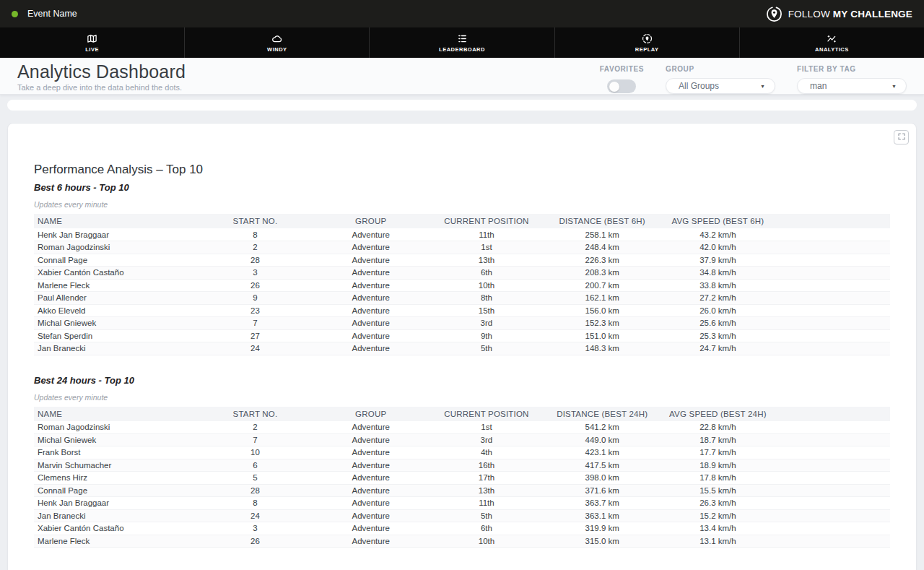 The width and height of the screenshot is (924, 570). I want to click on list-icon, so click(462, 39).